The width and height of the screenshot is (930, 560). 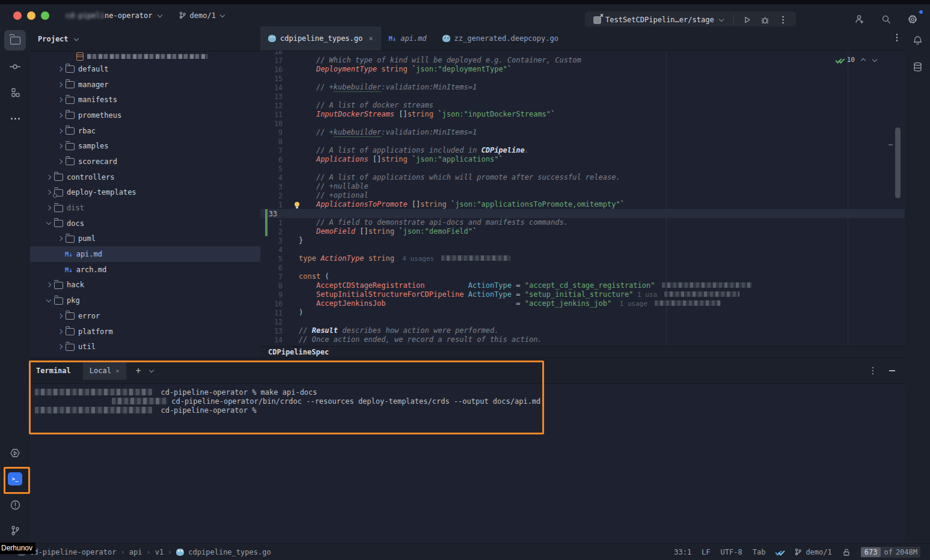 What do you see at coordinates (388, 232) in the screenshot?
I see `code-text: DemoField []string `json:"demoField"`` at bounding box center [388, 232].